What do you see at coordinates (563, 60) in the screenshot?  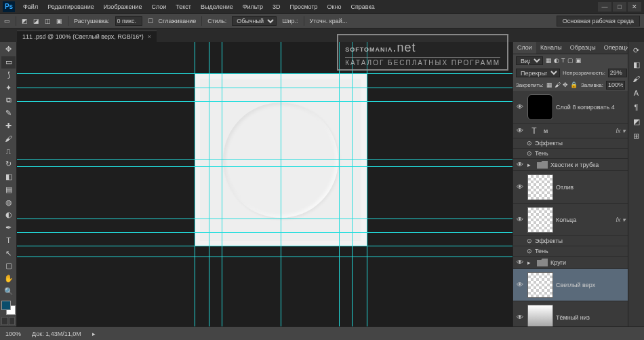 I see `filter-type-icon: T` at bounding box center [563, 60].